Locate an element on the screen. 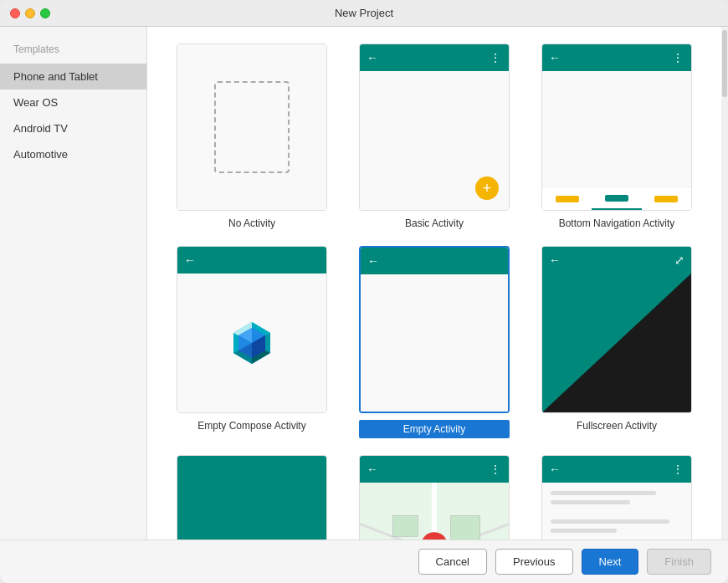 The image size is (728, 583). template-preview-bottom-nav: ← ⋮ is located at coordinates (617, 127).